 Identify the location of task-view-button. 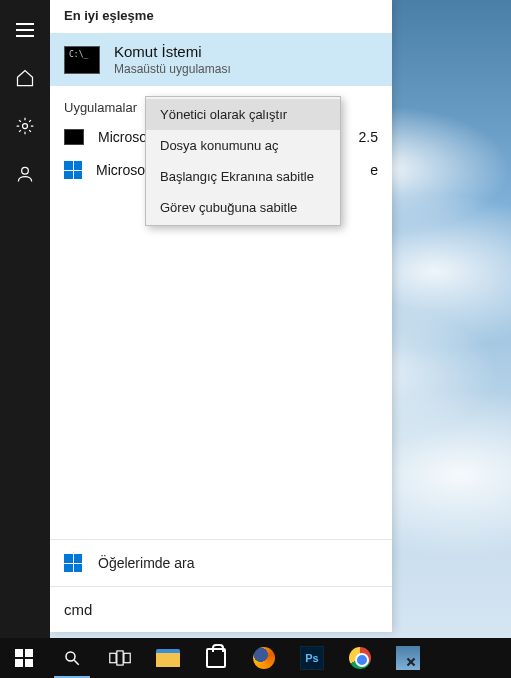
(120, 658).